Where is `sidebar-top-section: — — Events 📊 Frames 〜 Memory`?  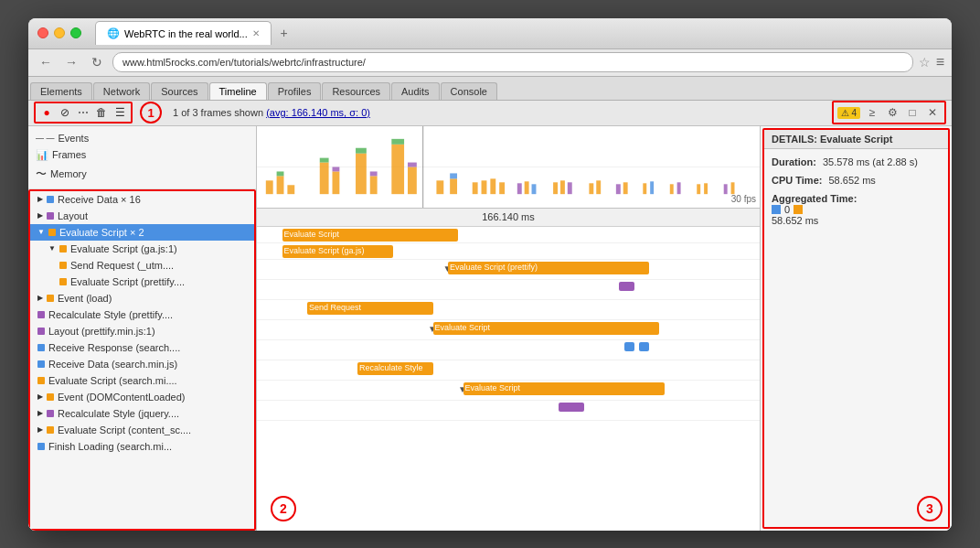 sidebar-top-section: — — Events 📊 Frames 〜 Memory is located at coordinates (143, 157).